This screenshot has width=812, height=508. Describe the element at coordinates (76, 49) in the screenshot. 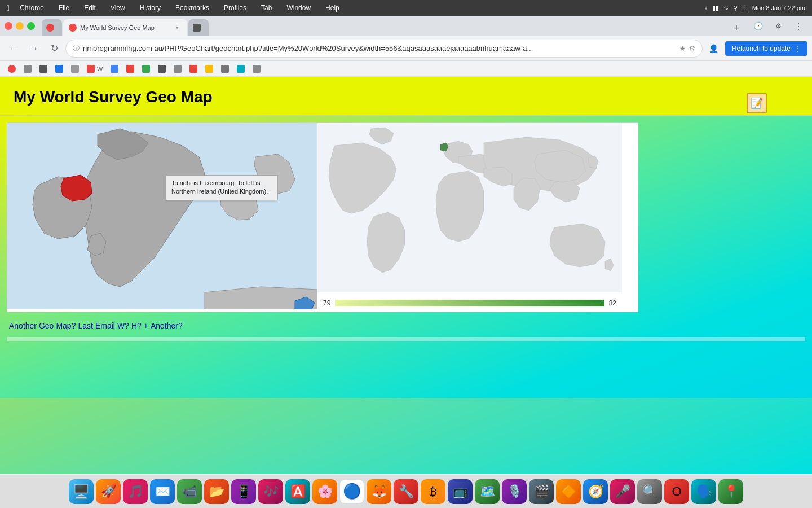

I see `security-icon: ⓘ` at that location.